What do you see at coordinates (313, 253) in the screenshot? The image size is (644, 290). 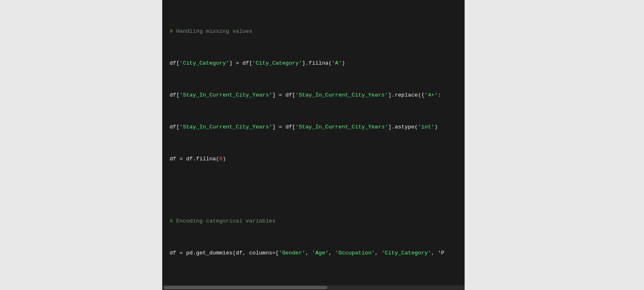 I see `line-7: df = pd.get_dummies(df, columns=['Gender…` at bounding box center [313, 253].